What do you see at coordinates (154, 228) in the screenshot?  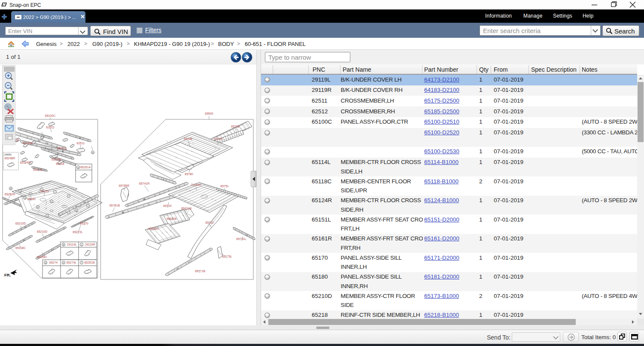 I see `svg-text: 65615C` at bounding box center [154, 228].